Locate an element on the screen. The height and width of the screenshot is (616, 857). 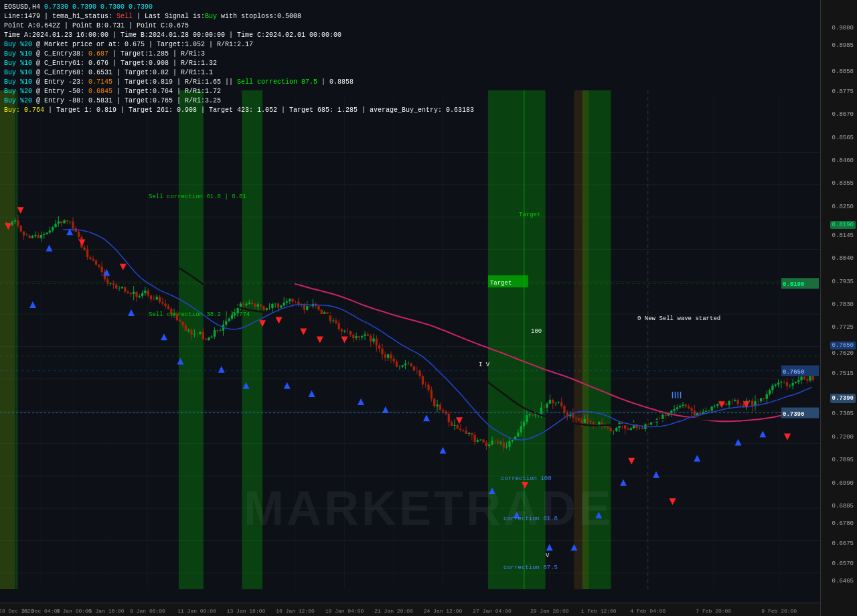
time-label-8-Jan-08:00: 8 Jan 08:00 is located at coordinates (147, 611).